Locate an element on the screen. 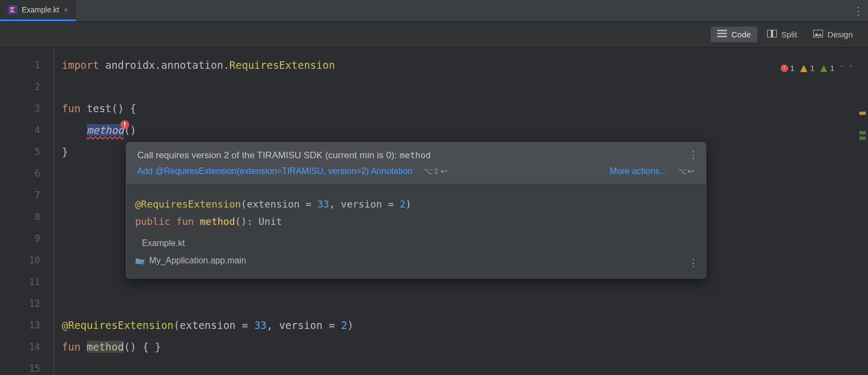  line-number: 14 is located at coordinates (27, 347).